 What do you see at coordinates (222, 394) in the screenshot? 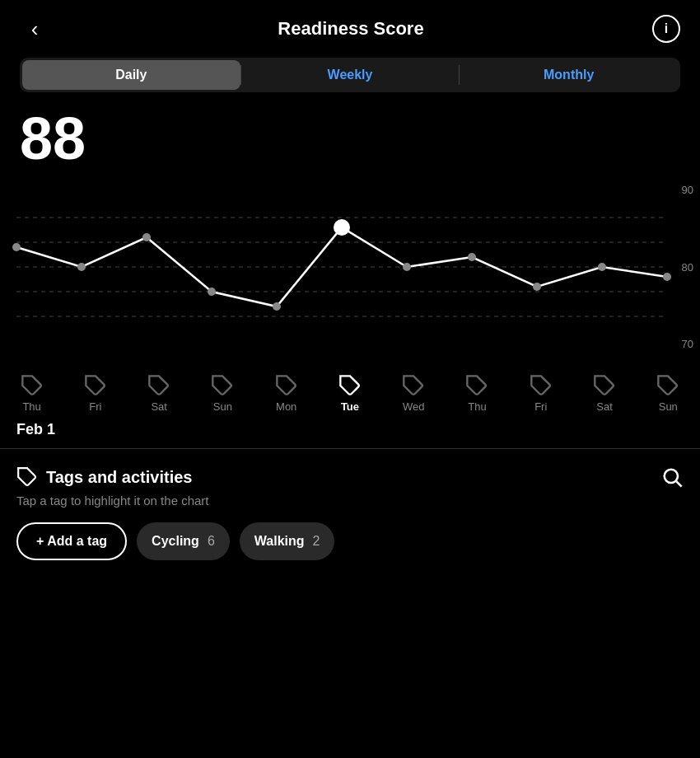
I see `day-col-sun-3: Sun` at bounding box center [222, 394].